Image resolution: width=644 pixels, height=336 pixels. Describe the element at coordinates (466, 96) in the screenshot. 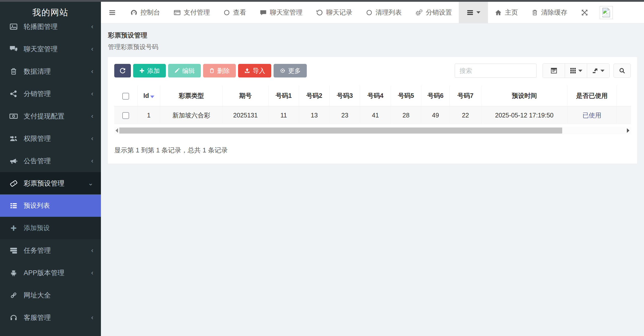

I see `col-header-num7: 号码7` at that location.